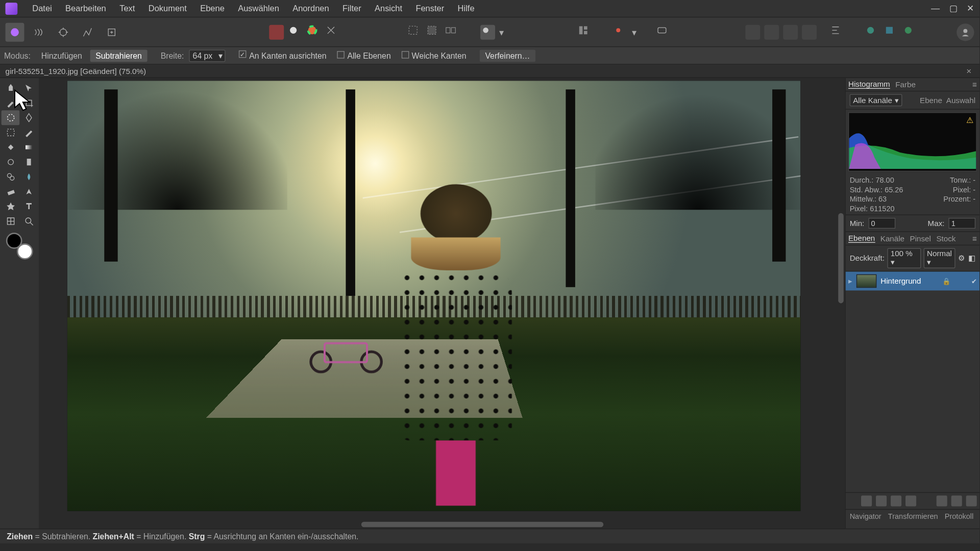 Image resolution: width=980 pixels, height=551 pixels. What do you see at coordinates (904, 258) in the screenshot?
I see `opacity-field: 100 % ▾` at bounding box center [904, 258].